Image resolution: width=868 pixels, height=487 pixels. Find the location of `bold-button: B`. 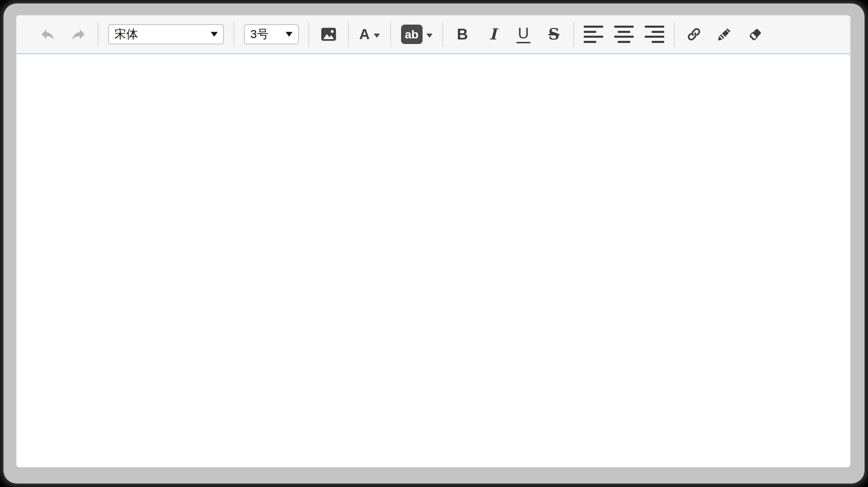

bold-button: B is located at coordinates (462, 34).